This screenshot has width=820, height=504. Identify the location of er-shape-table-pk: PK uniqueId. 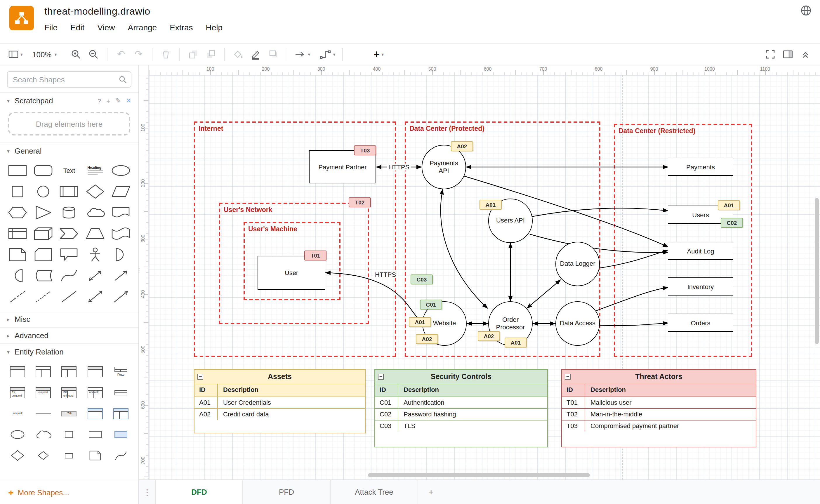
(17, 393).